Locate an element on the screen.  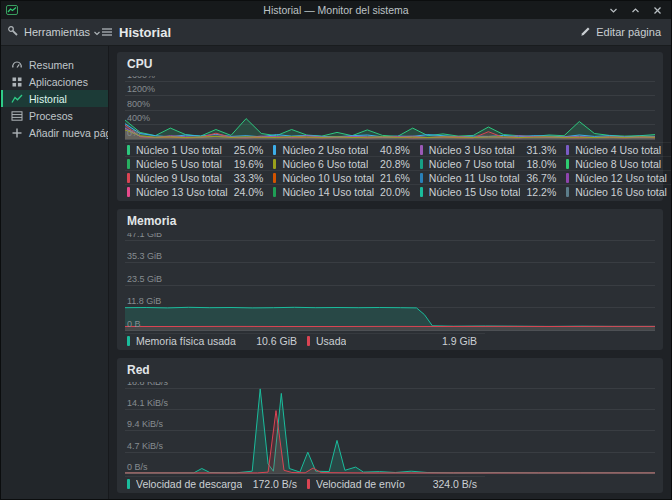
legend-label: Memoria física usada is located at coordinates (186, 341).